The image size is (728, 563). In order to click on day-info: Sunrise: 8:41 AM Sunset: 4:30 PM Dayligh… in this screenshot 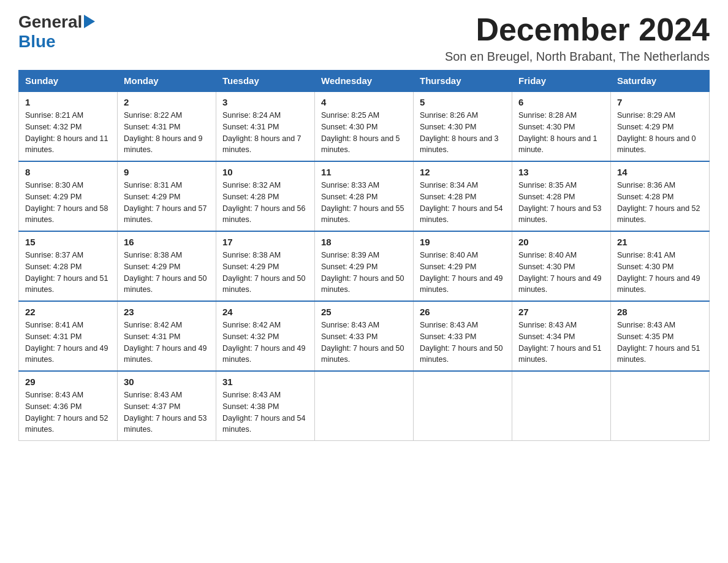, I will do `click(660, 272)`.